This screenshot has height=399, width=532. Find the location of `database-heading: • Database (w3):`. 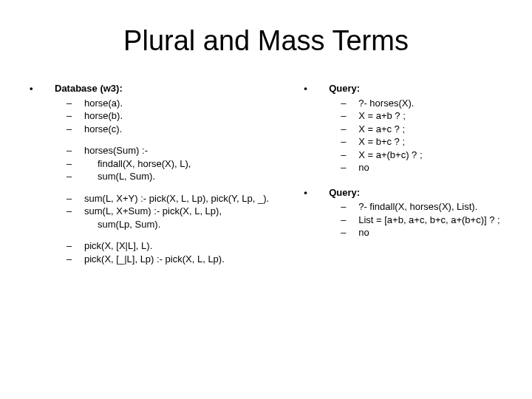

database-heading: • Database (w3): is located at coordinates (167, 89).